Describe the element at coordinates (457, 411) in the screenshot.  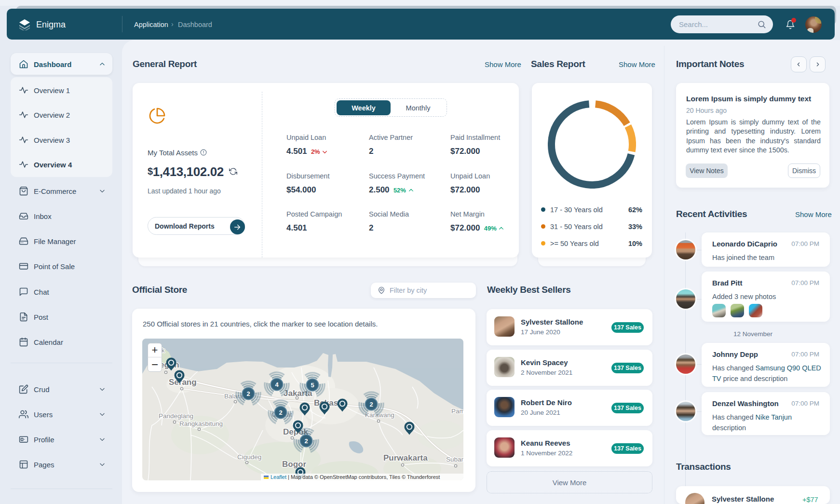
I see `svg-text: Pama` at that location.